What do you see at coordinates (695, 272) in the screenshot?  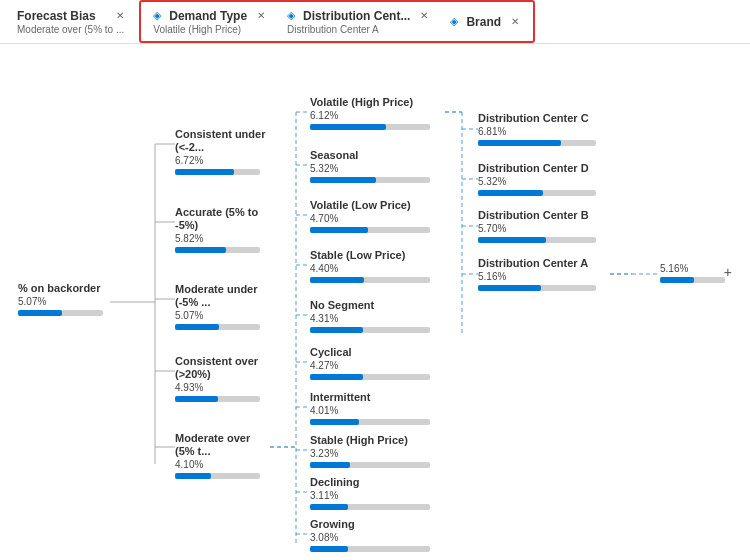 I see `col4-node-0: 5.16%` at bounding box center [695, 272].